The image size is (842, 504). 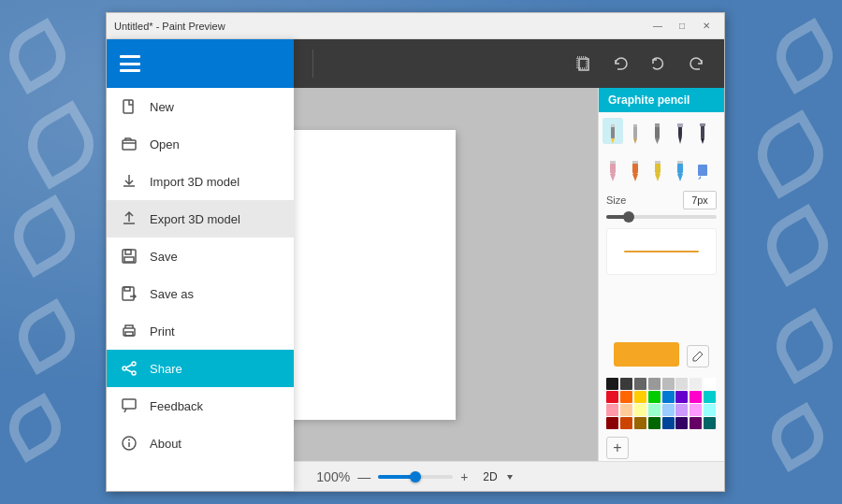 I want to click on titlebar: Untitled* - Paint Preview — □ ✕, so click(x=415, y=26).